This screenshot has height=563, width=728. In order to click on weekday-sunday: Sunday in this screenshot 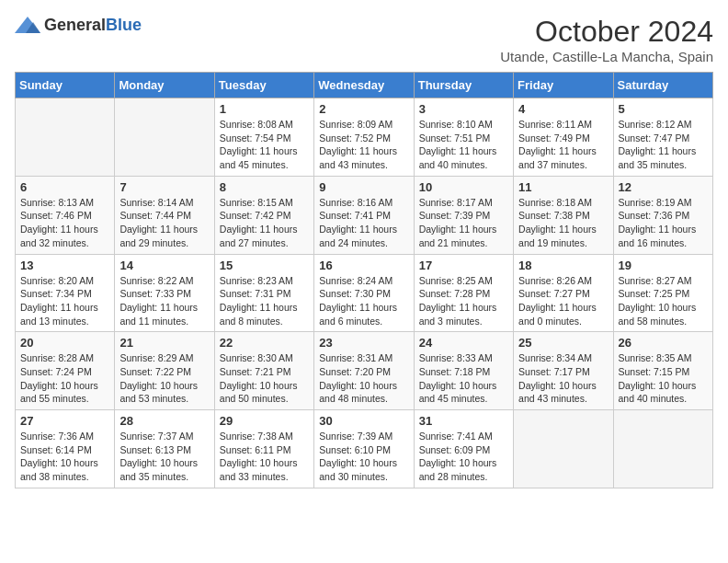, I will do `click(65, 86)`.